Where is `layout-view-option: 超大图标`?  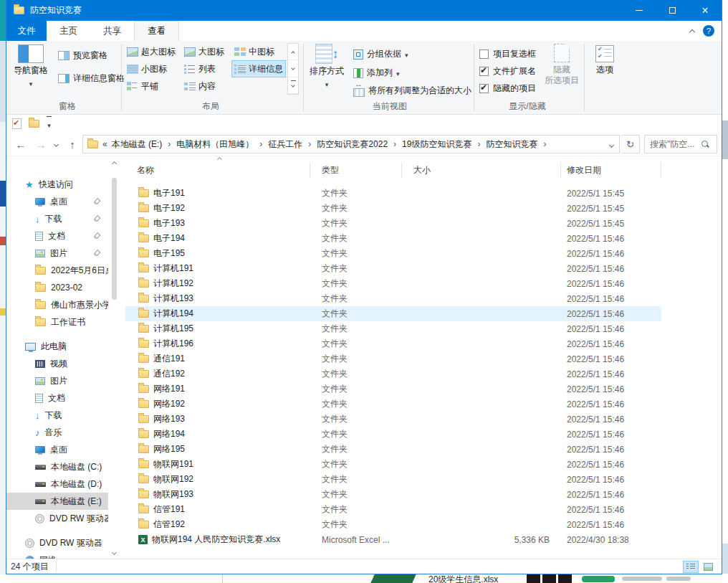 layout-view-option: 超大图标 is located at coordinates (153, 52).